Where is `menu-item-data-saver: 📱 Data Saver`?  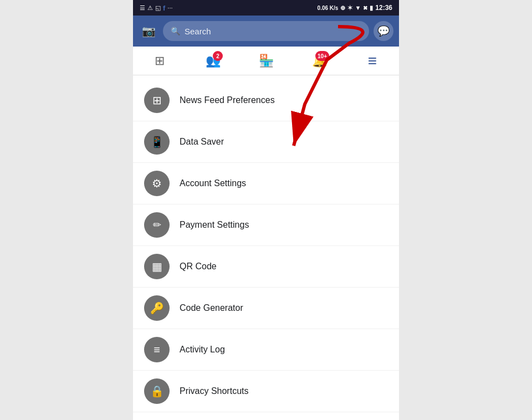 menu-item-data-saver: 📱 Data Saver is located at coordinates (266, 142).